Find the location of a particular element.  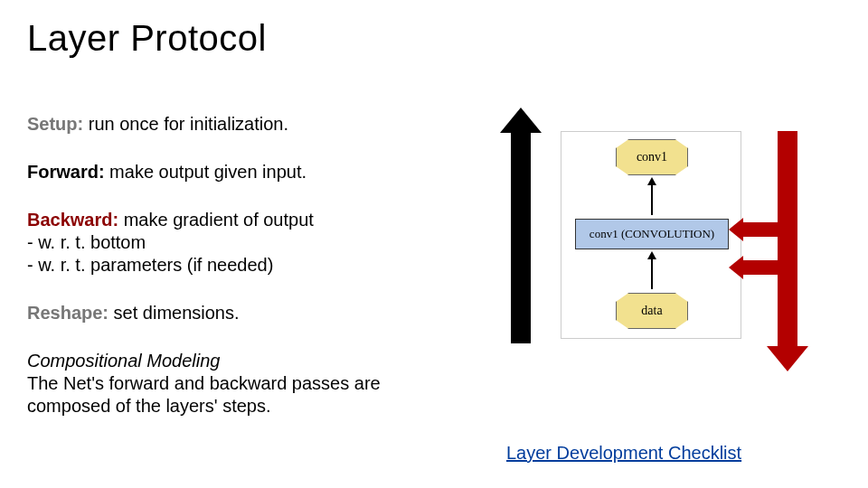

edge-arrow-2-icon is located at coordinates (652, 274).